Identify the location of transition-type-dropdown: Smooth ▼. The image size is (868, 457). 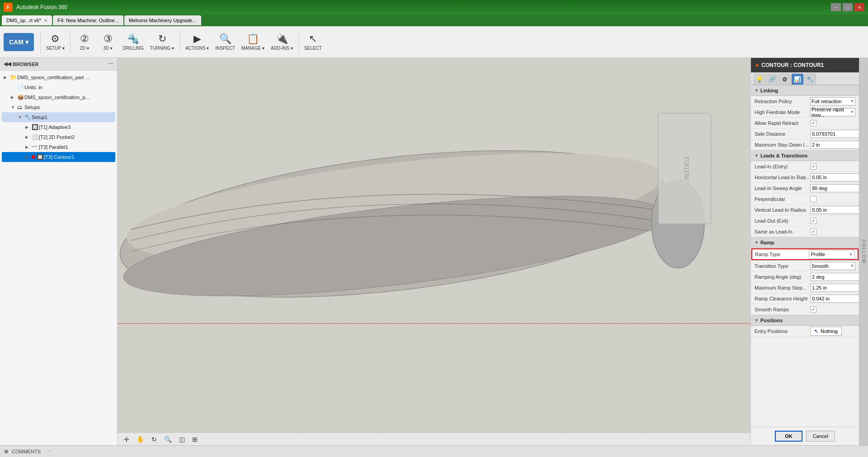
(833, 266).